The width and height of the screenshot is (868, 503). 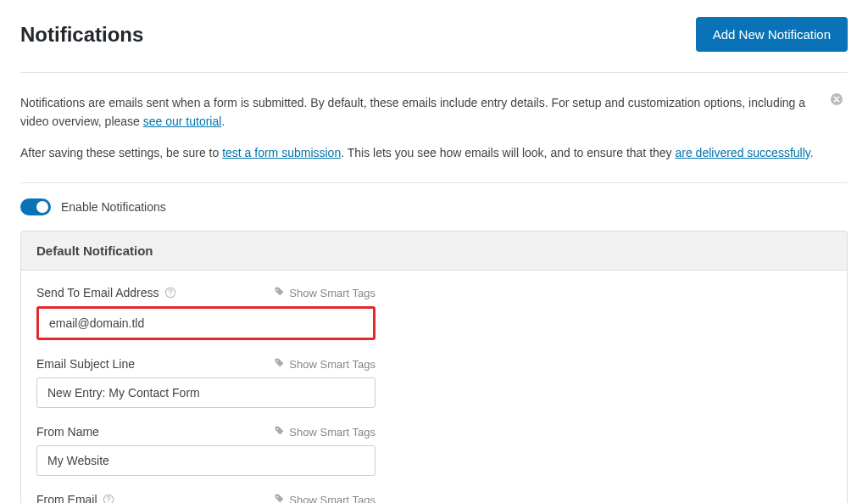 What do you see at coordinates (281, 153) in the screenshot?
I see `test-submission-link: test a form submission` at bounding box center [281, 153].